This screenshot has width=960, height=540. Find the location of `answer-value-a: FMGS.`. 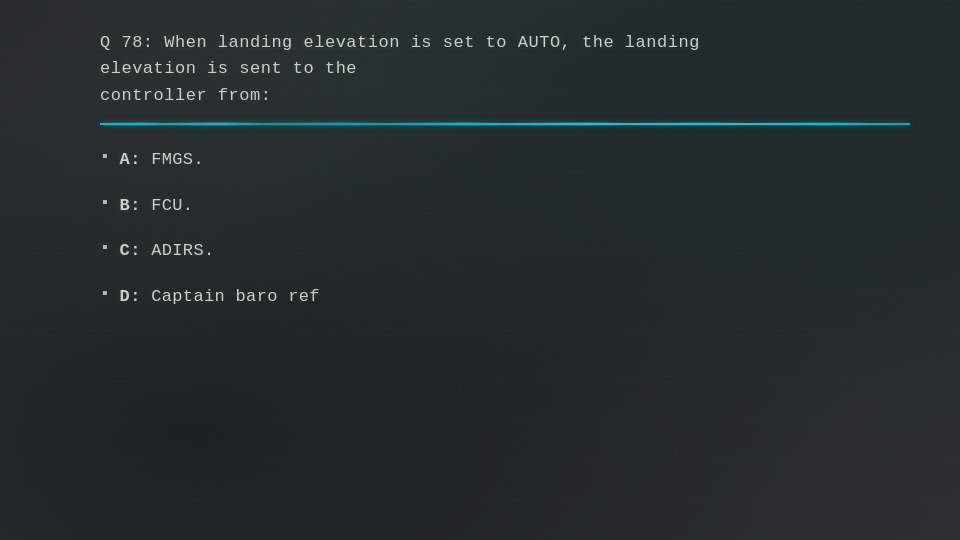

answer-value-a: FMGS. is located at coordinates (178, 160).